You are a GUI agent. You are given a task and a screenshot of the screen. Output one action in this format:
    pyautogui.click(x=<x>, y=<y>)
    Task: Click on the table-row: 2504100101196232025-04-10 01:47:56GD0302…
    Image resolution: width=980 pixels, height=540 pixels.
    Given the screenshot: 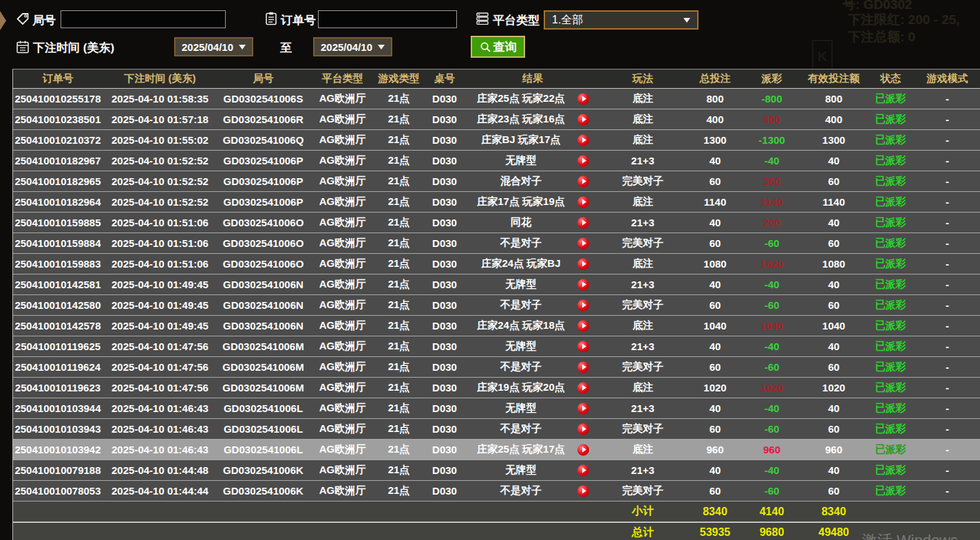 What is the action you would take?
    pyautogui.click(x=497, y=388)
    